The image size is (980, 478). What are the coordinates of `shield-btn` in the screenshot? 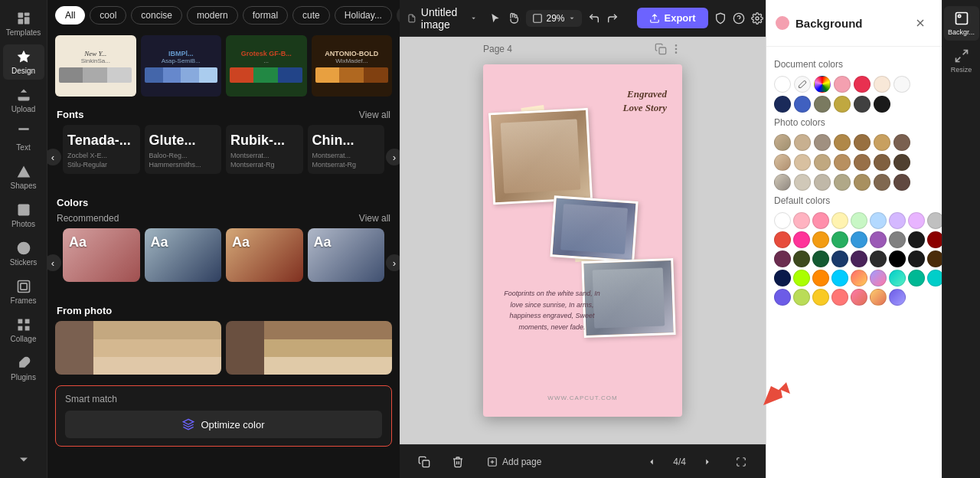 It's located at (720, 18).